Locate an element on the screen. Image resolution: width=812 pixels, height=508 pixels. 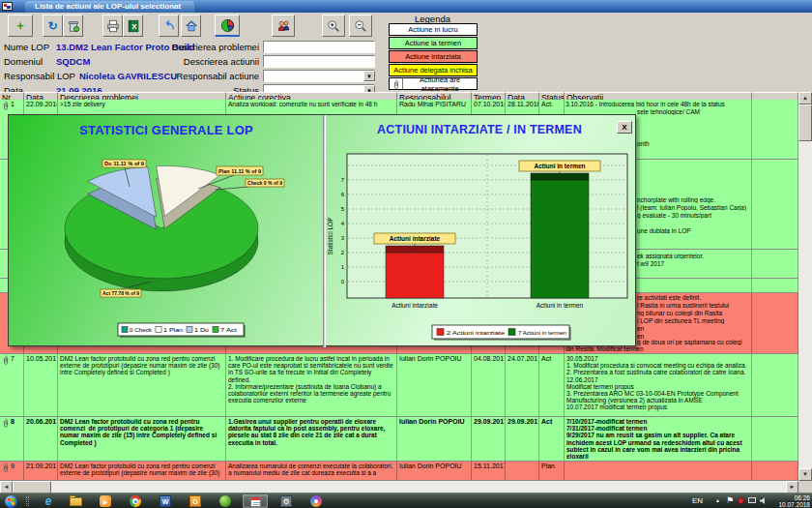
svg-text: Do 11.11 % of 9 is located at coordinates (125, 164).